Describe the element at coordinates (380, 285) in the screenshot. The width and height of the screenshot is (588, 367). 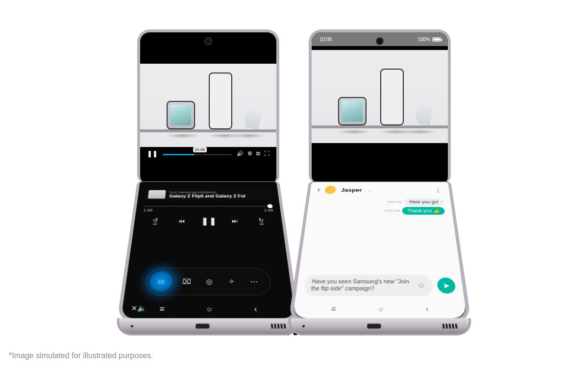
I see `compose-row: Have you seen Samsung's new "Join the fl…` at that location.